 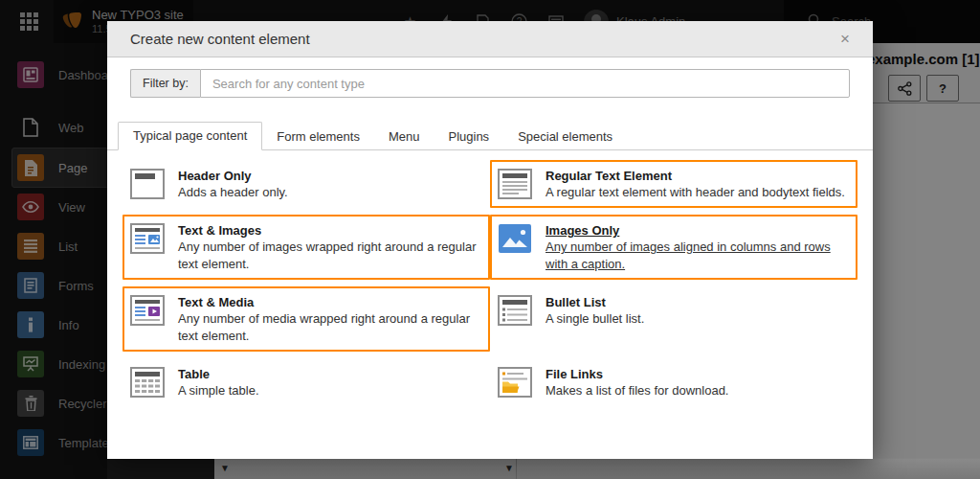 What do you see at coordinates (595, 303) in the screenshot?
I see `item-title: Bullet List` at bounding box center [595, 303].